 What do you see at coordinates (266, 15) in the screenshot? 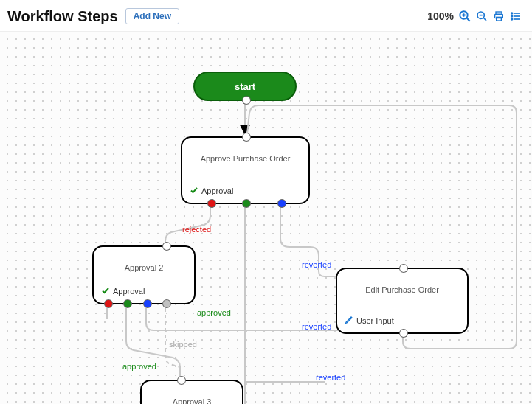
I see `header: Workflow Steps Add New 100%` at bounding box center [266, 15].